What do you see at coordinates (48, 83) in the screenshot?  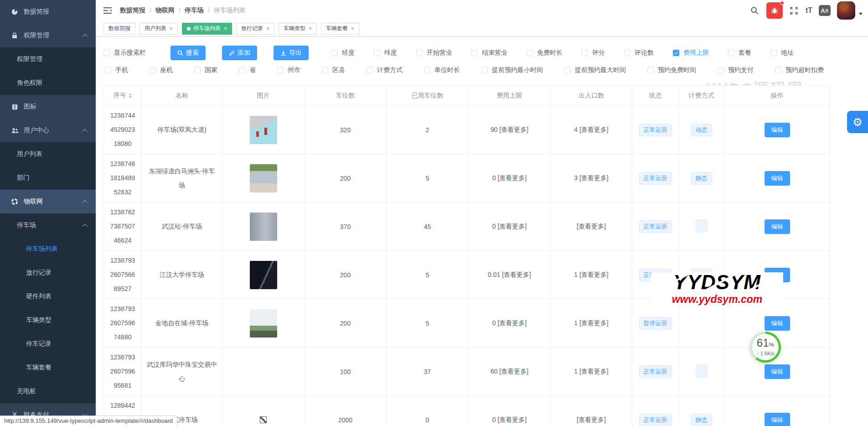 I see `sidebar-item-role-permission: 角色权限` at bounding box center [48, 83].